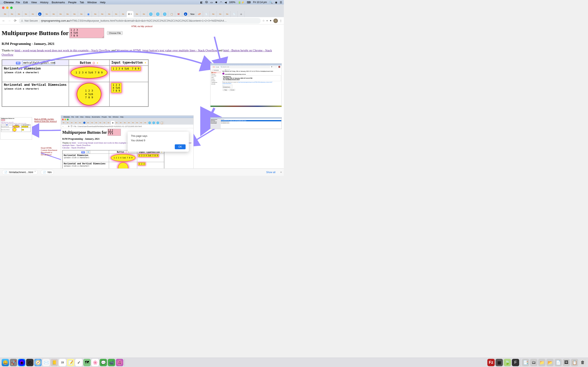 Image resolution: width=588 pixels, height=367 pixels. I want to click on url-field: ⚠ Not Secure | rjmprogramming.com.au/HTM…, so click(140, 21).